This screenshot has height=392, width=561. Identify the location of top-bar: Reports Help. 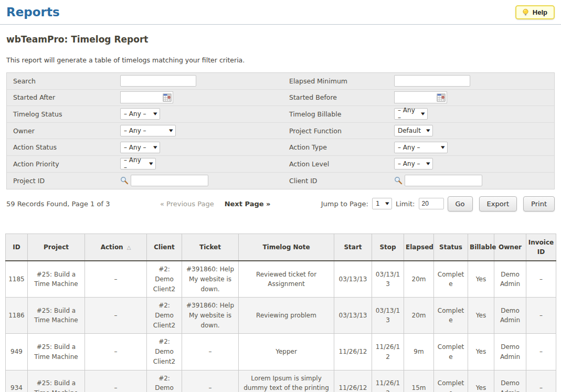
(280, 13).